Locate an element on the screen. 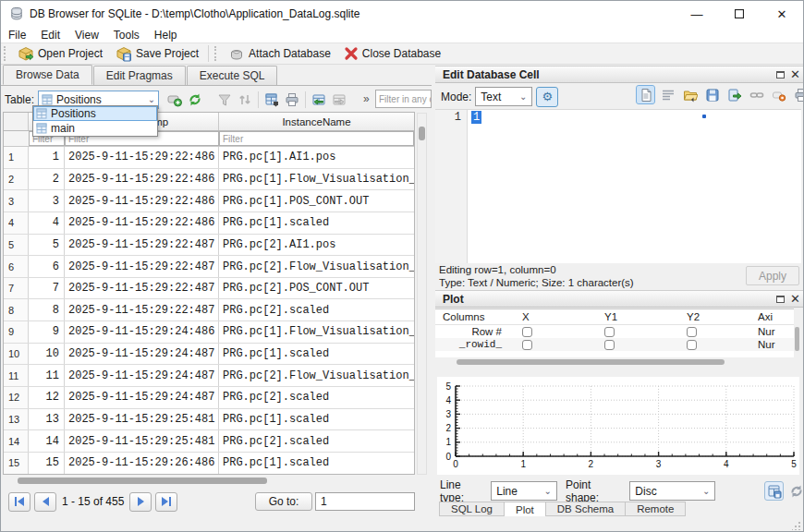 The height and width of the screenshot is (532, 804). id-cell: 4 is located at coordinates (46, 224).